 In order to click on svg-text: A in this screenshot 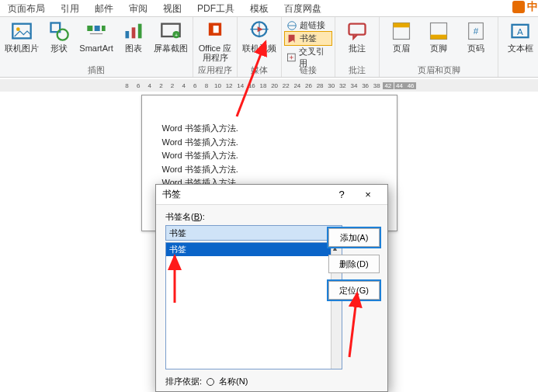, I will do `click(520, 31)`.